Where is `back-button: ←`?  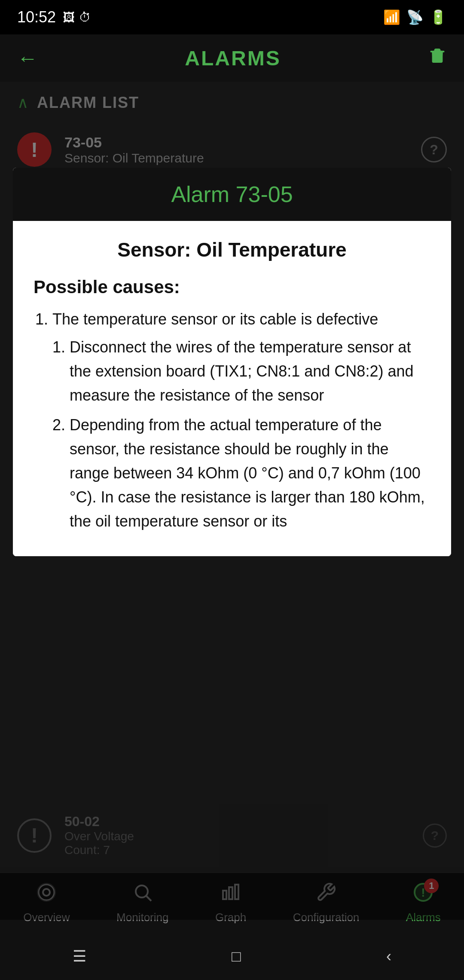 back-button: ← is located at coordinates (27, 58).